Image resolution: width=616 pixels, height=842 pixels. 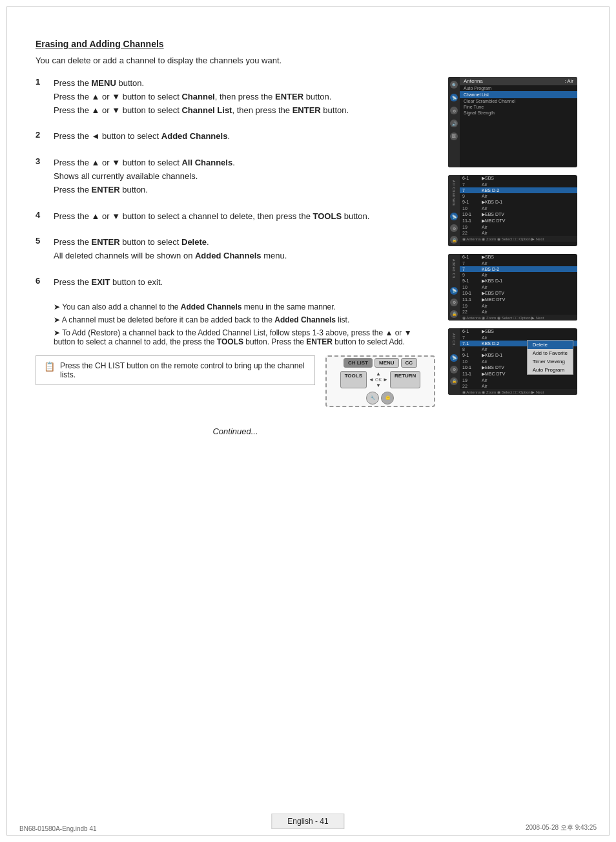 I want to click on step-1-content: Press the MENU button. Press the ▲ or ▼ …, so click(x=201, y=97).